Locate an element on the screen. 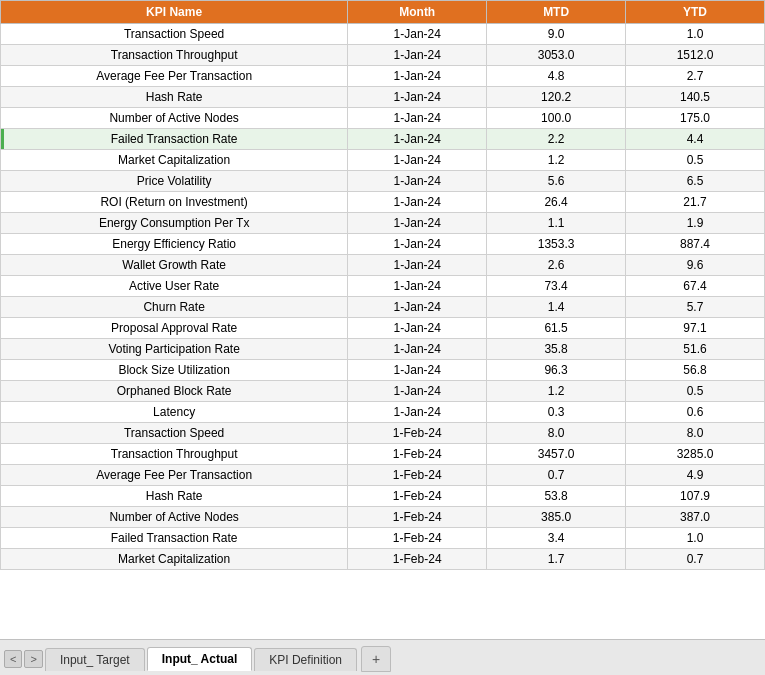 This screenshot has width=765, height=675. table-row-ytd: 1512.0 is located at coordinates (696, 56).